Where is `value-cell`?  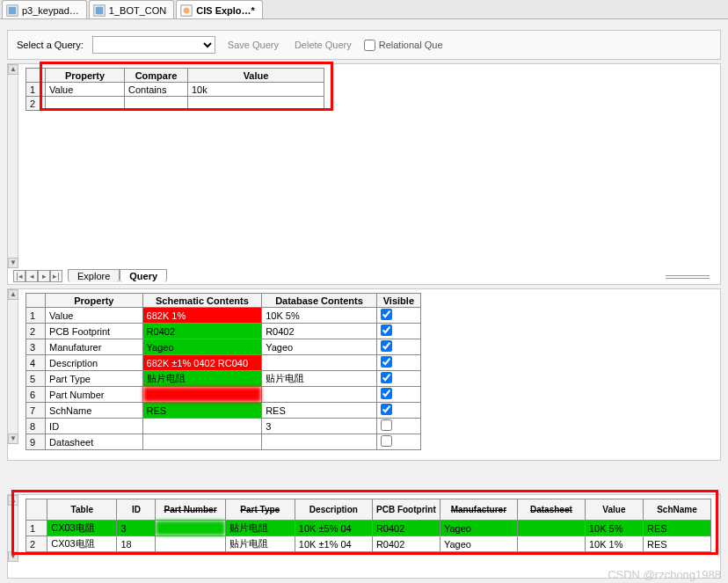
value-cell is located at coordinates (257, 104).